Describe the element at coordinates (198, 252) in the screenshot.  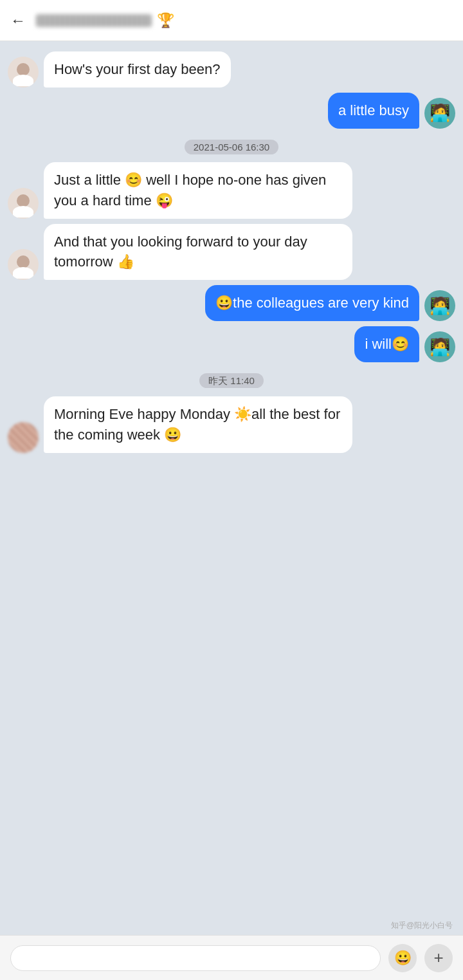
I see `message-bubble: And that you looking forward to your day…` at that location.